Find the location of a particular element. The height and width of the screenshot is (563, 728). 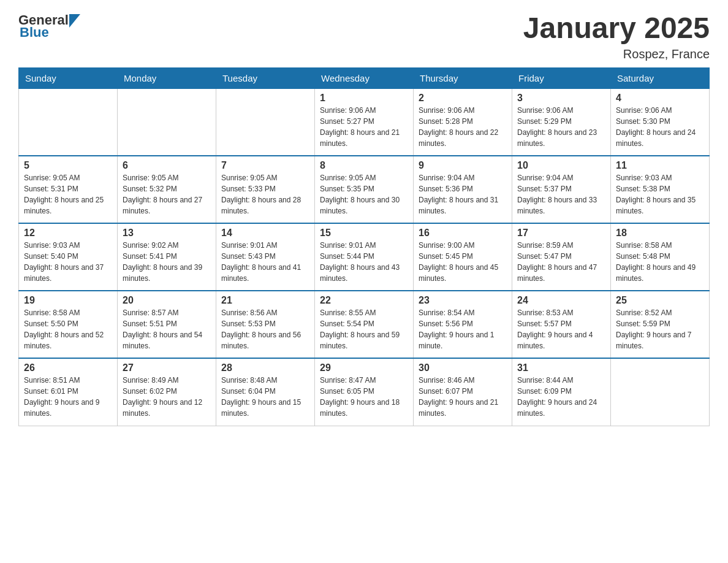

day-of-week-header: Tuesday is located at coordinates (266, 78).